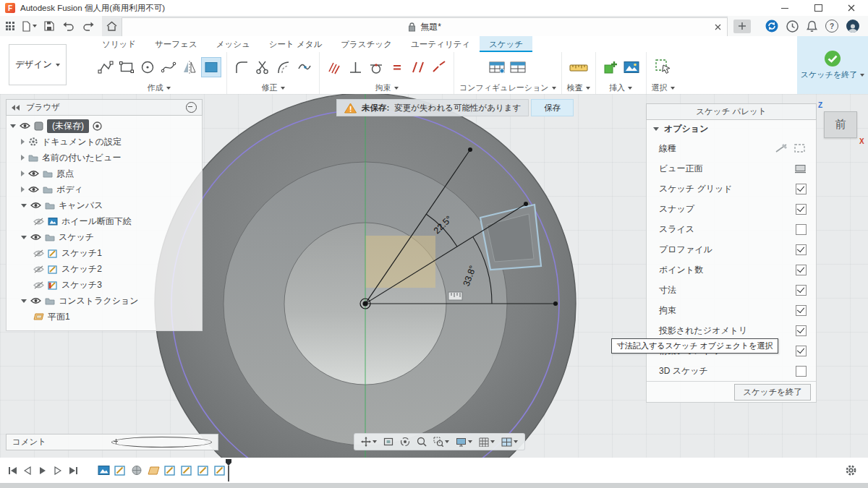  I want to click on collinear-constraint-button, so click(439, 67).